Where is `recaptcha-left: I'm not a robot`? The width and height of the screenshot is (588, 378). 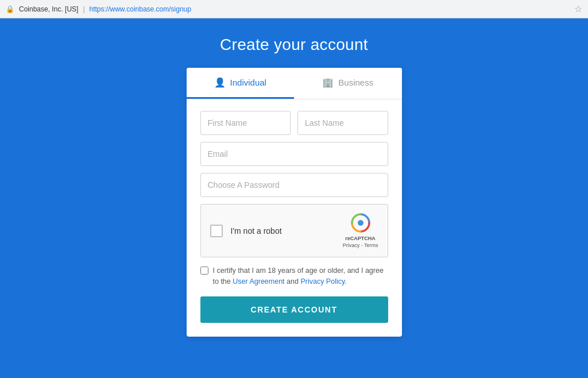 recaptcha-left: I'm not a robot is located at coordinates (246, 231).